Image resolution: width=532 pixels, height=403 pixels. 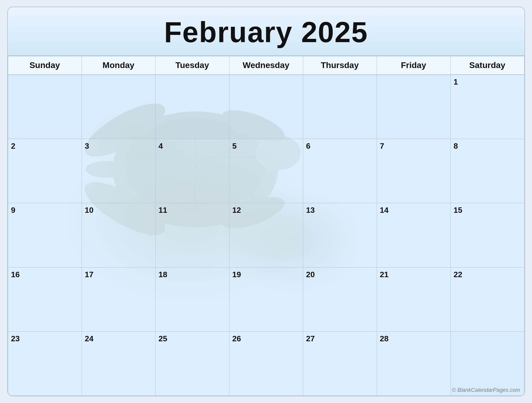 I want to click on day-cell-4: 4, so click(x=193, y=171).